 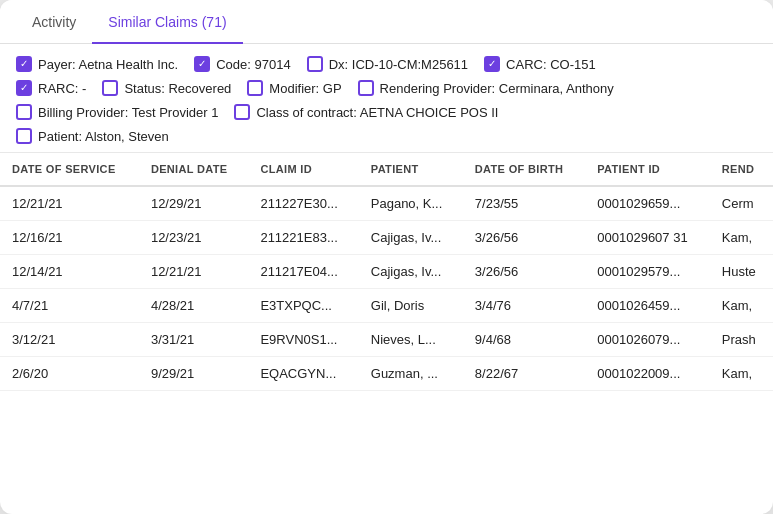 What do you see at coordinates (411, 170) in the screenshot?
I see `col-patient: PATIENT` at bounding box center [411, 170].